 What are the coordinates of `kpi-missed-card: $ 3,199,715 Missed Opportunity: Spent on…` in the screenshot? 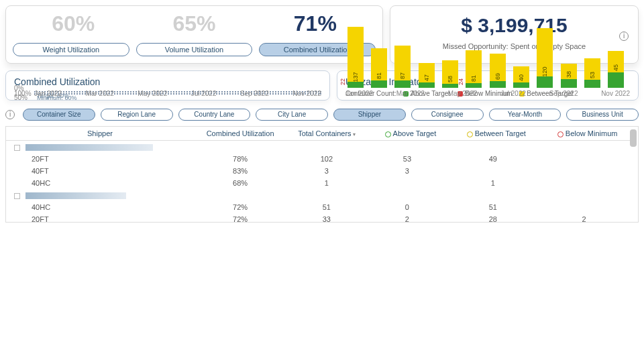 It's located at (514, 35).